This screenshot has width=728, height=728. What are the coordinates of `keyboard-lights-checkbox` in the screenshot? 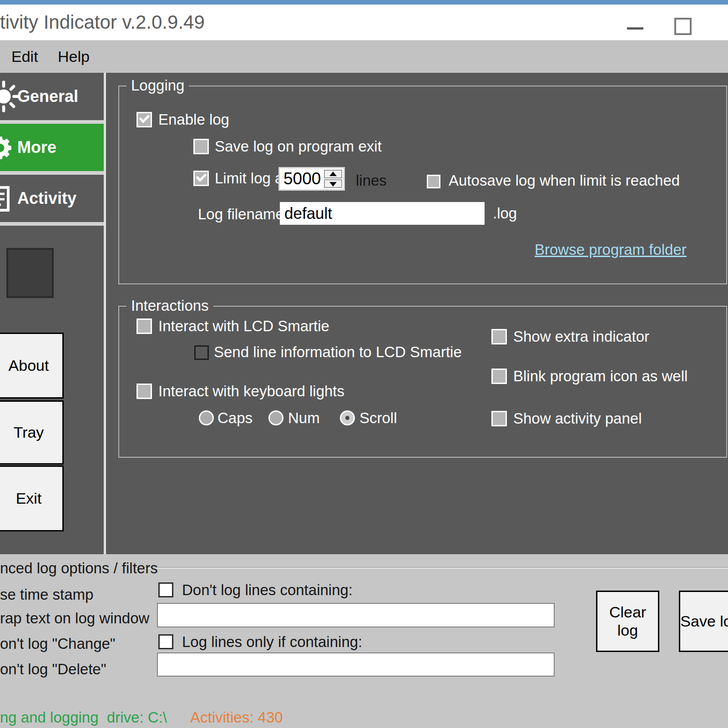 It's located at (144, 391).